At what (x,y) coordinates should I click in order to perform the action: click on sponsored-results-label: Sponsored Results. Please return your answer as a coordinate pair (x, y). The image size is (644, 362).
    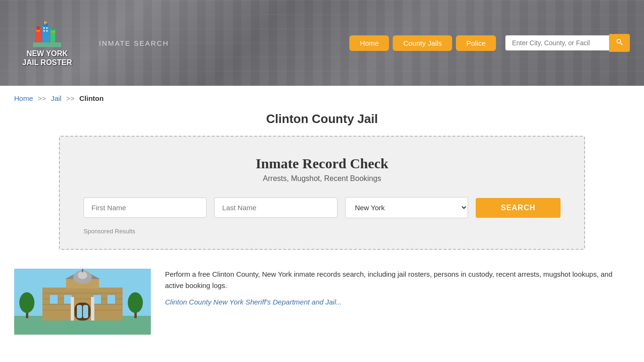
    Looking at the image, I should click on (322, 231).